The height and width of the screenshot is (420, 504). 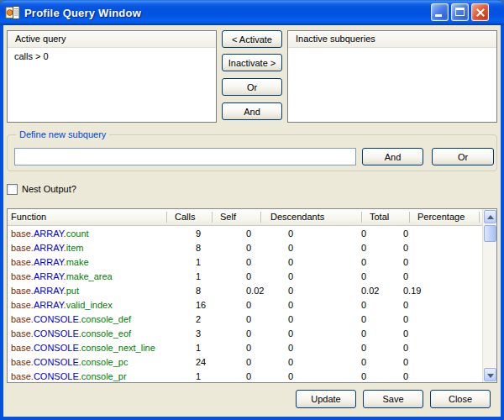 What do you see at coordinates (489, 296) in the screenshot?
I see `table-scrollbar` at bounding box center [489, 296].